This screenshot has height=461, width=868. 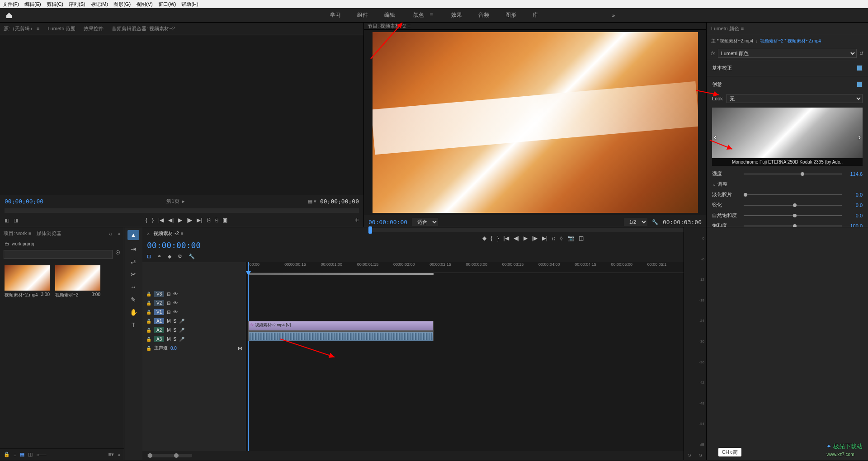 I want to click on workspace-color: 颜色≡, so click(x=423, y=15).